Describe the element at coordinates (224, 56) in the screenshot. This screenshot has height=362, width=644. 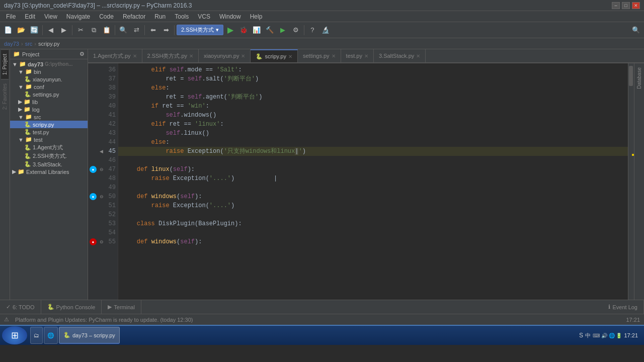
I see `tab-xiaoyunyun: xiaoyunyun.py ✕` at that location.